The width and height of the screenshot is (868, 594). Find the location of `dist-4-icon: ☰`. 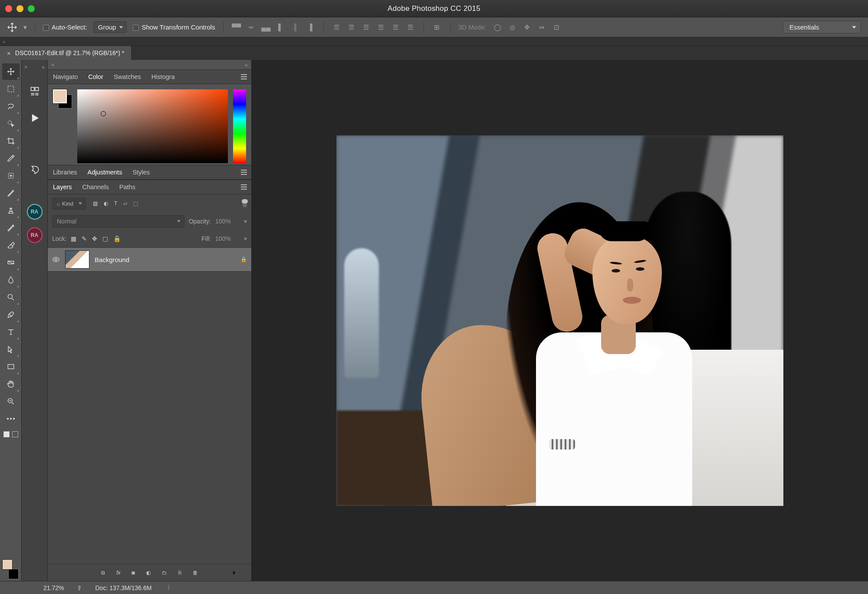

dist-4-icon: ☰ is located at coordinates (381, 27).